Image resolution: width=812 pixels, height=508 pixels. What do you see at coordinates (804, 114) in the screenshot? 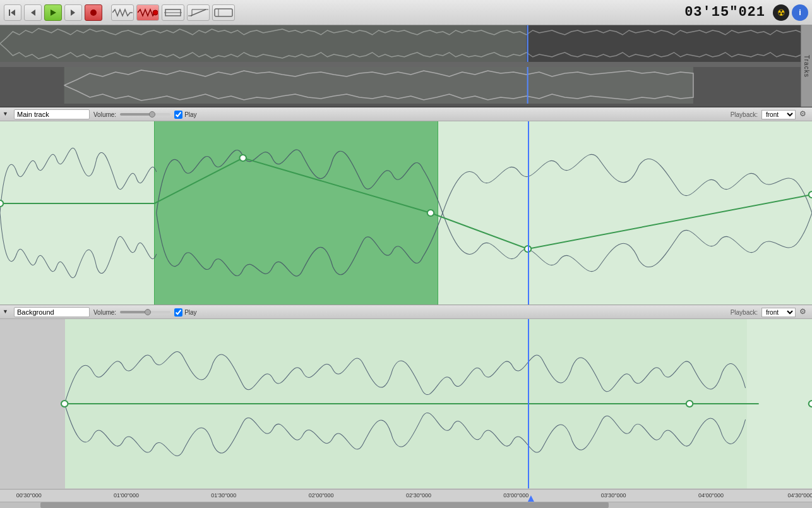
I see `main-settings-btn: ⚙` at bounding box center [804, 114].